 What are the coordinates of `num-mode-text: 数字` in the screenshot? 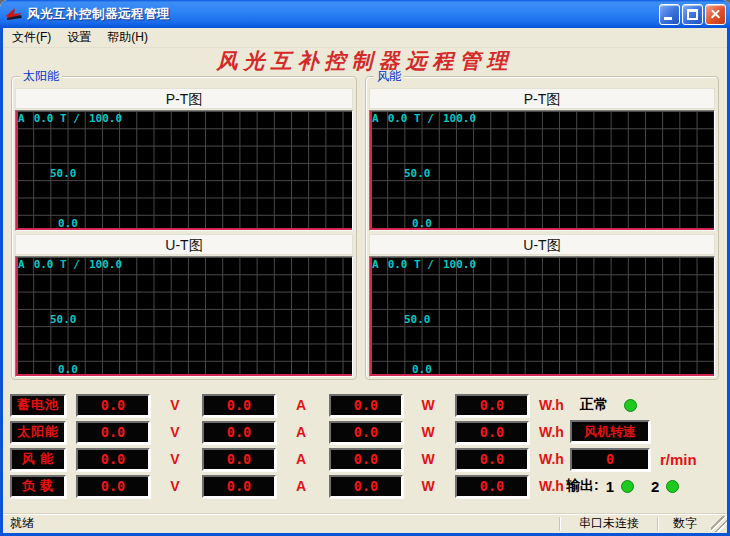 It's located at (685, 524).